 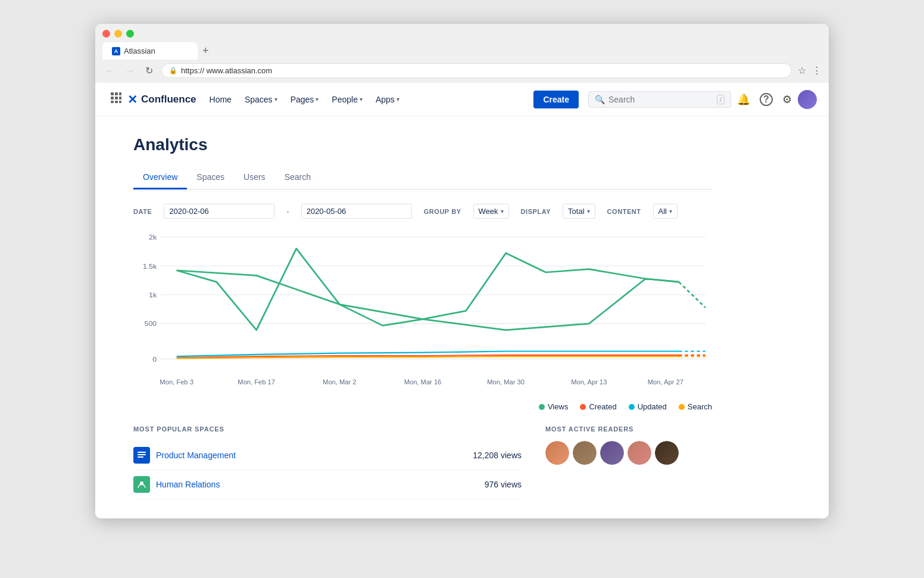 I want to click on browser-tab: A Atlassian, so click(x=150, y=51).